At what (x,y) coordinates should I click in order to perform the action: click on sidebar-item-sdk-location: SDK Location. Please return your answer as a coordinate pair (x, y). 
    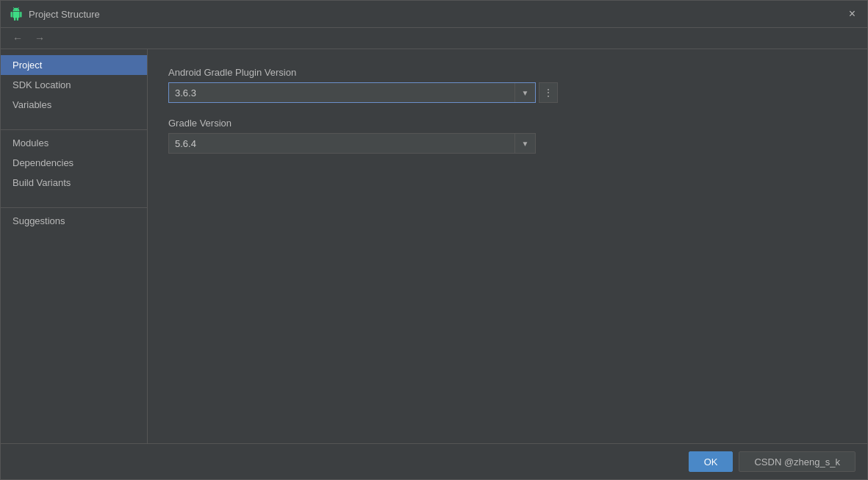
    Looking at the image, I should click on (73, 85).